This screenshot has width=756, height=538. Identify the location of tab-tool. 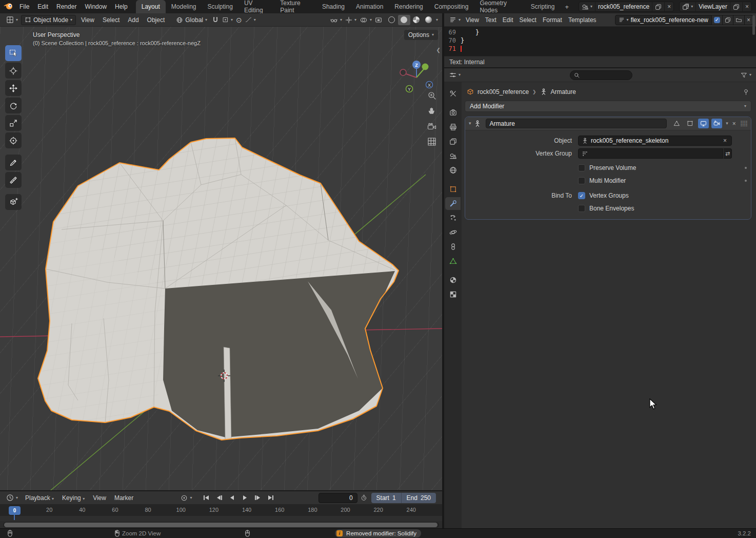
(453, 93).